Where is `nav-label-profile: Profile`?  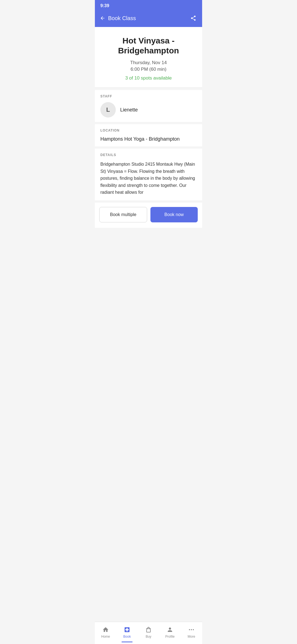 nav-label-profile: Profile is located at coordinates (170, 637).